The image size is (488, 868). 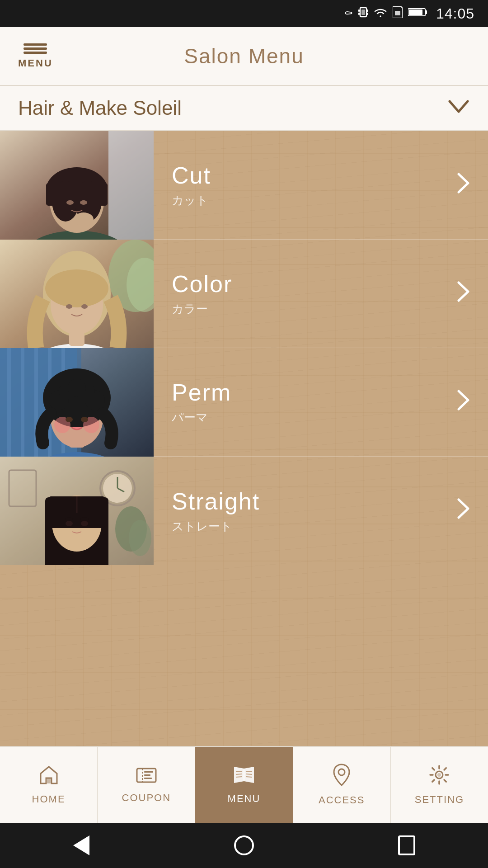 What do you see at coordinates (100, 108) in the screenshot?
I see `salon-name: Hair & Make Soleil` at bounding box center [100, 108].